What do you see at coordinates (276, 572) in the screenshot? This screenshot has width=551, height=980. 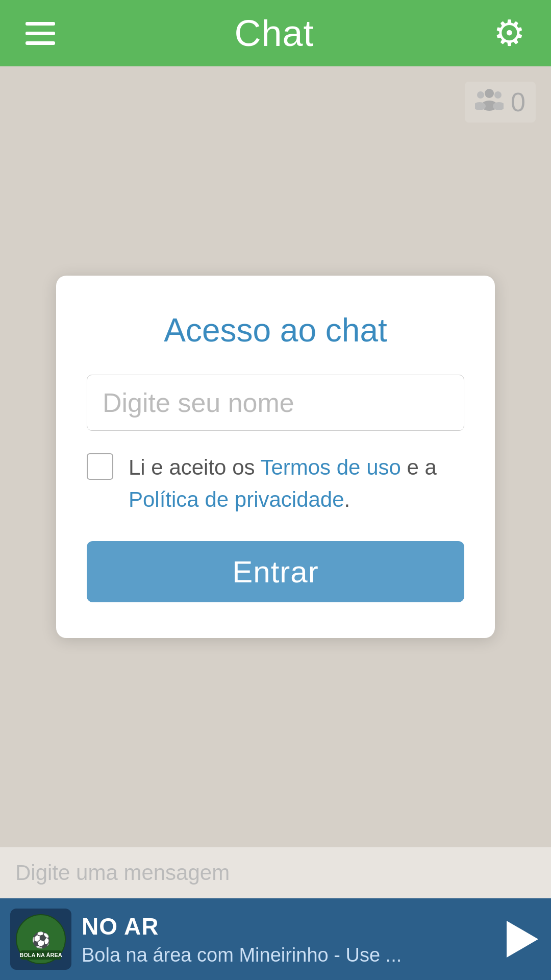 I see `enter-button: Entrar` at bounding box center [276, 572].